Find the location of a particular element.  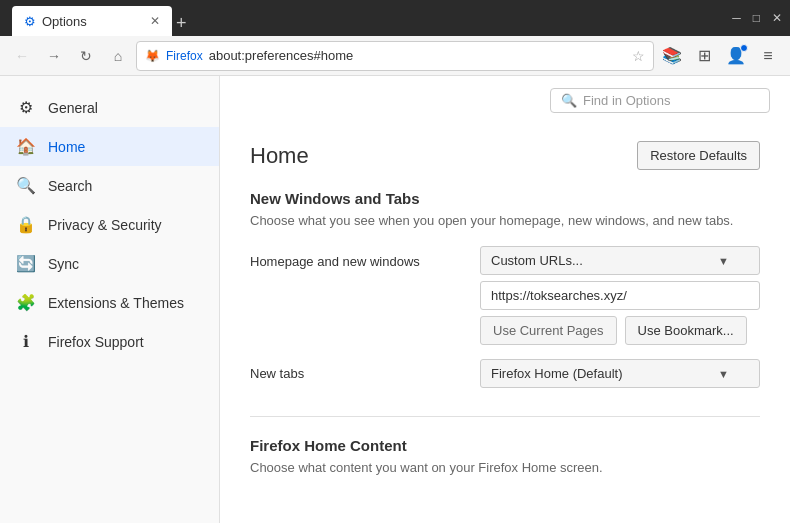

library-icon: 📚 is located at coordinates (672, 56).